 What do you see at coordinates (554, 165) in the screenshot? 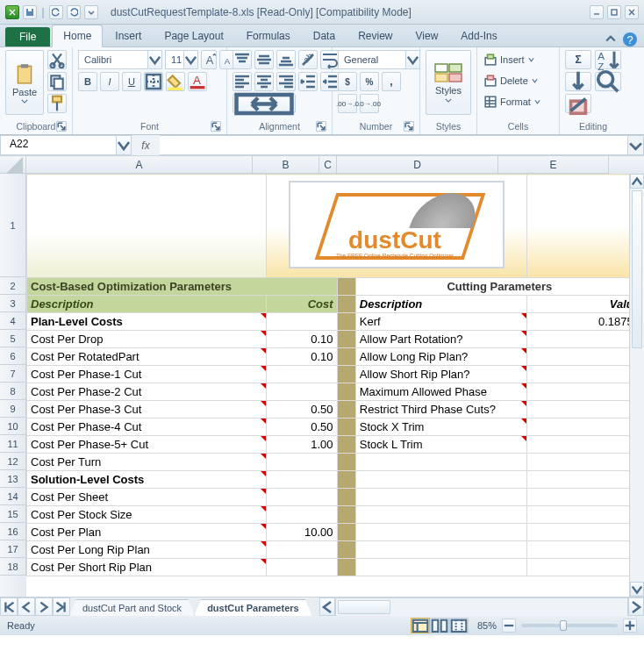
I see `col-header: E` at bounding box center [554, 165].